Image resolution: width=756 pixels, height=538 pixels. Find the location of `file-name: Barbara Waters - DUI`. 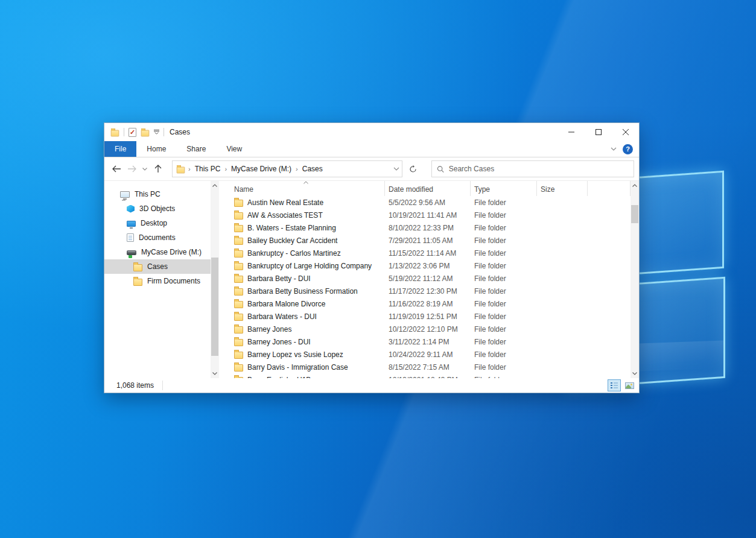

file-name: Barbara Waters - DUI is located at coordinates (282, 317).